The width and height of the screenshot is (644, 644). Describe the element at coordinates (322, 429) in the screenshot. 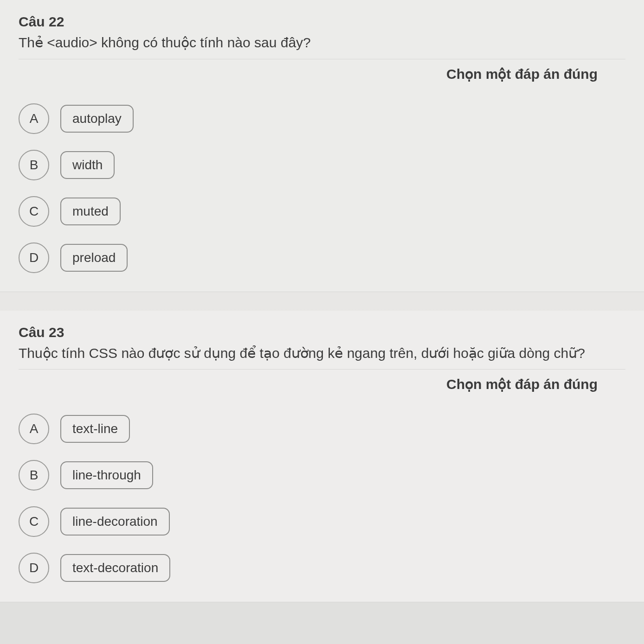

I see `option-row-A: A text-line` at that location.